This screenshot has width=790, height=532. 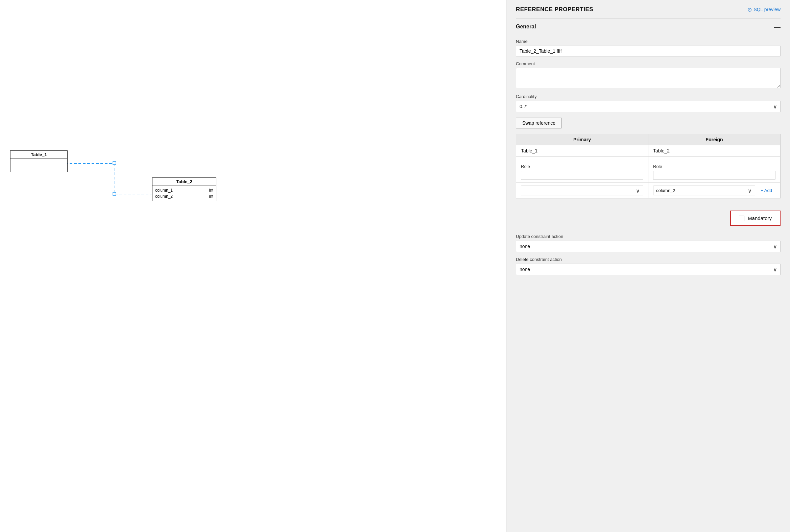 I want to click on table-1-node: Table_1, so click(x=39, y=161).